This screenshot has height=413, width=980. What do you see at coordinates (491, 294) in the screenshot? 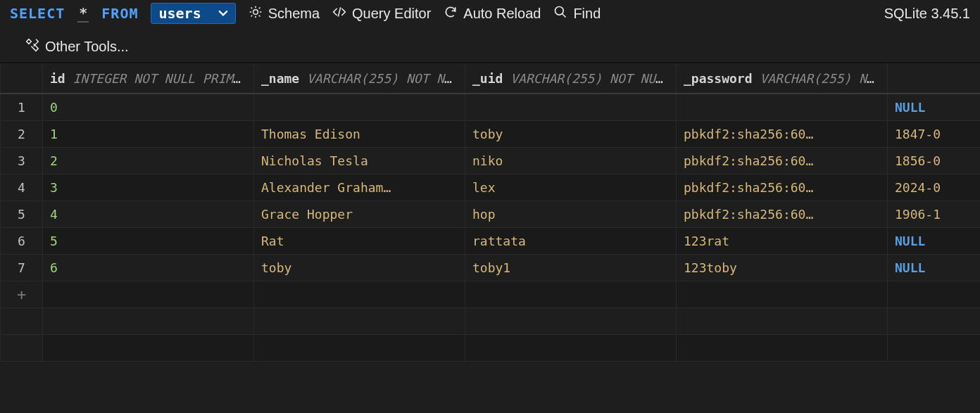
I see `add-row: +` at bounding box center [491, 294].